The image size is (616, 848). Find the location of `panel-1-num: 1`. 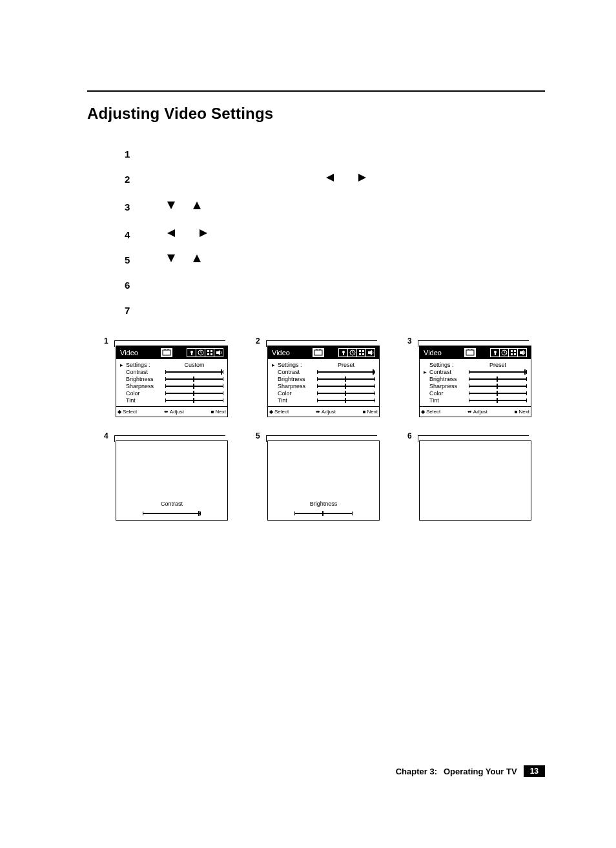

panel-1-num: 1 is located at coordinates (106, 341).